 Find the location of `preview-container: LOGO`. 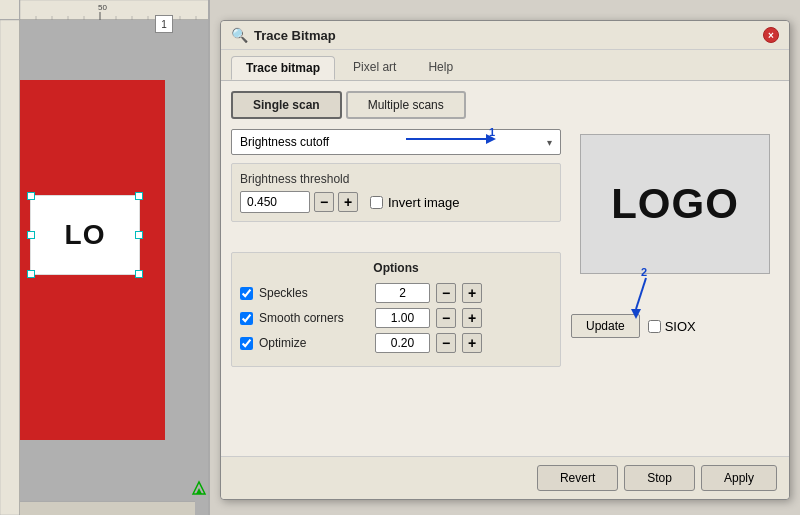

preview-container: LOGO is located at coordinates (675, 204).